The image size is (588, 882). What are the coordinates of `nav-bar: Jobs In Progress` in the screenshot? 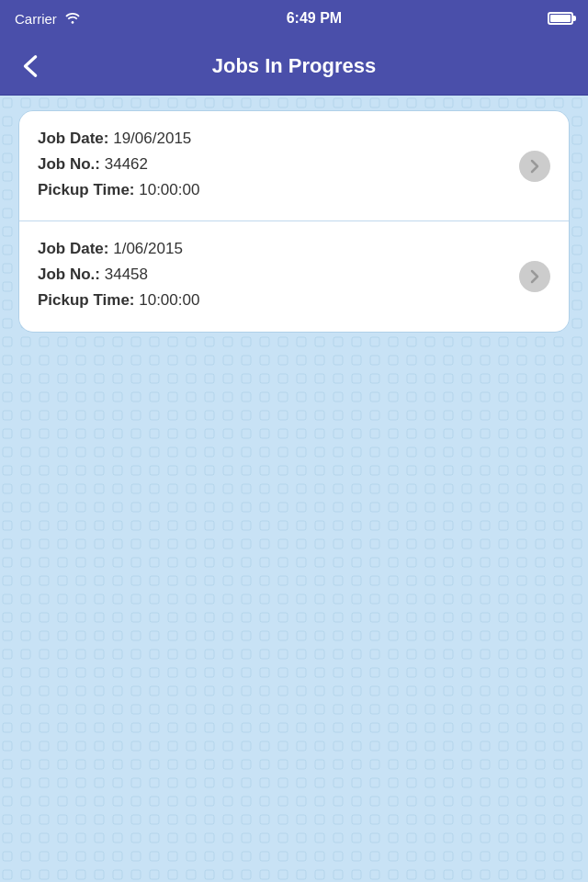 It's located at (294, 66).